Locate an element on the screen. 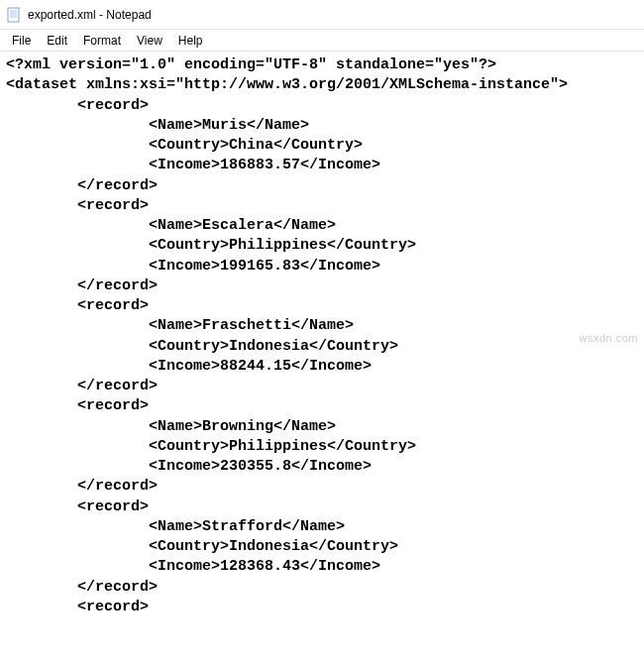  menu-edit: Edit is located at coordinates (57, 41).